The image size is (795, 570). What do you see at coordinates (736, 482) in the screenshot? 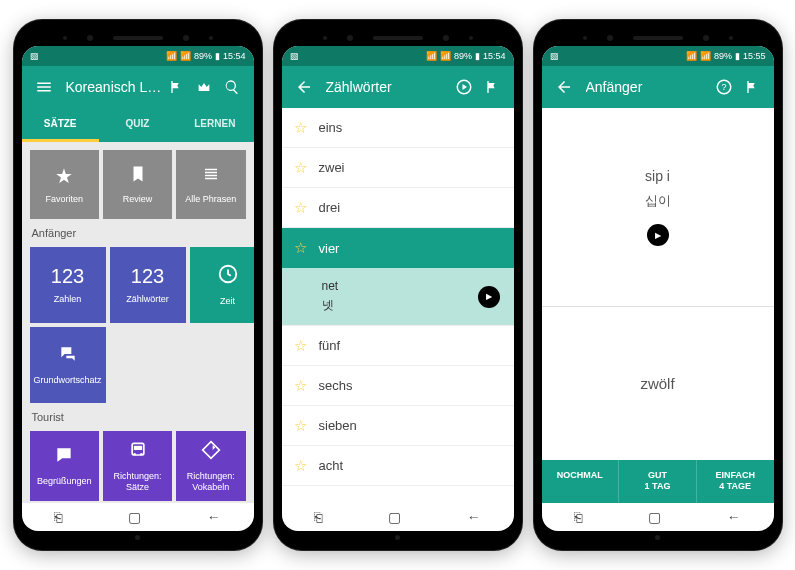
I see `easy-button: EINFACH 4 TAGE` at bounding box center [736, 482].